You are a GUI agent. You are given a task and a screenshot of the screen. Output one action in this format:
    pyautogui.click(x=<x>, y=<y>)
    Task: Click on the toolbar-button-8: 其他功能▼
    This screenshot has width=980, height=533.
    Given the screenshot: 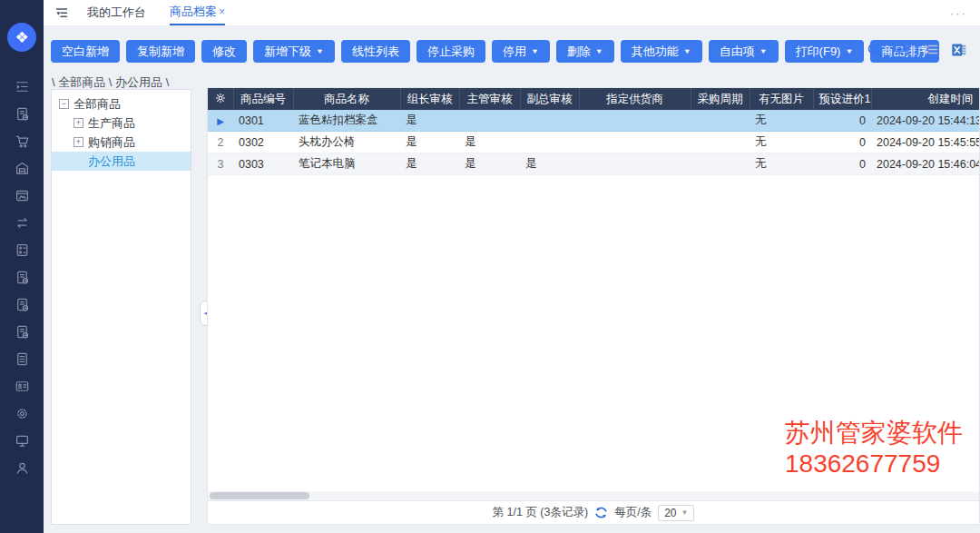 What is the action you would take?
    pyautogui.click(x=662, y=51)
    